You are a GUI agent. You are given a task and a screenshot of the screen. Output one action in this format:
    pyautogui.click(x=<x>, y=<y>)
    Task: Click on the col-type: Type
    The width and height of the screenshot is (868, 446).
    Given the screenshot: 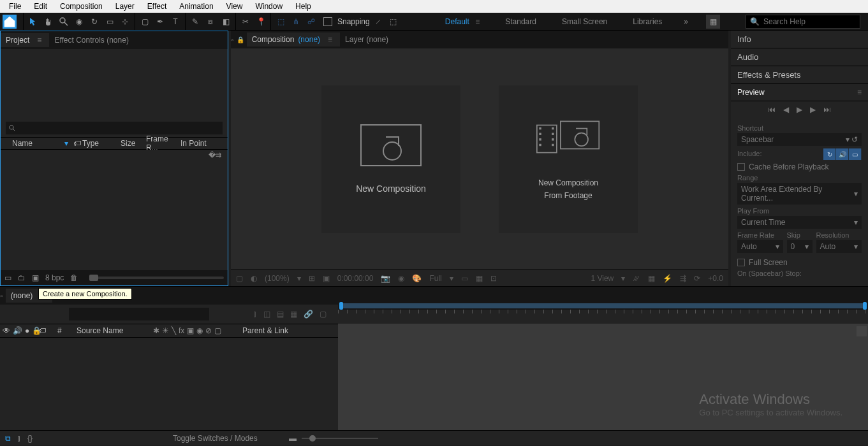 What is the action you would take?
    pyautogui.click(x=101, y=143)
    